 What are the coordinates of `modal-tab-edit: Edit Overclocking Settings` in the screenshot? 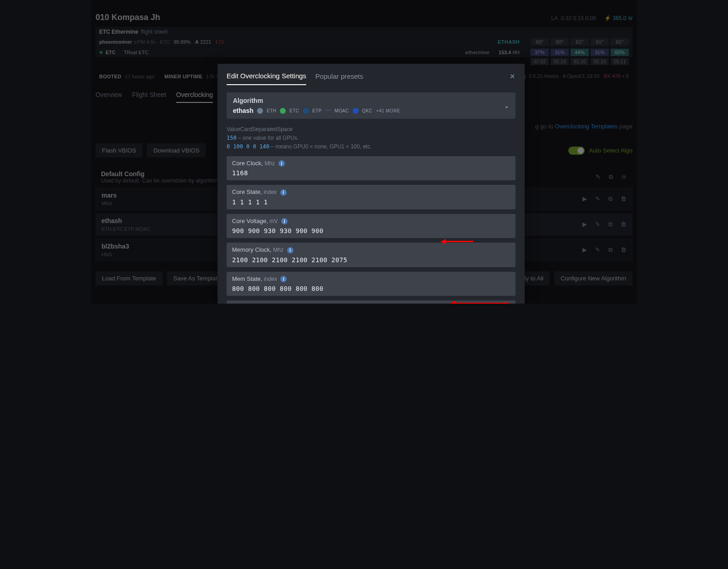 It's located at (267, 78).